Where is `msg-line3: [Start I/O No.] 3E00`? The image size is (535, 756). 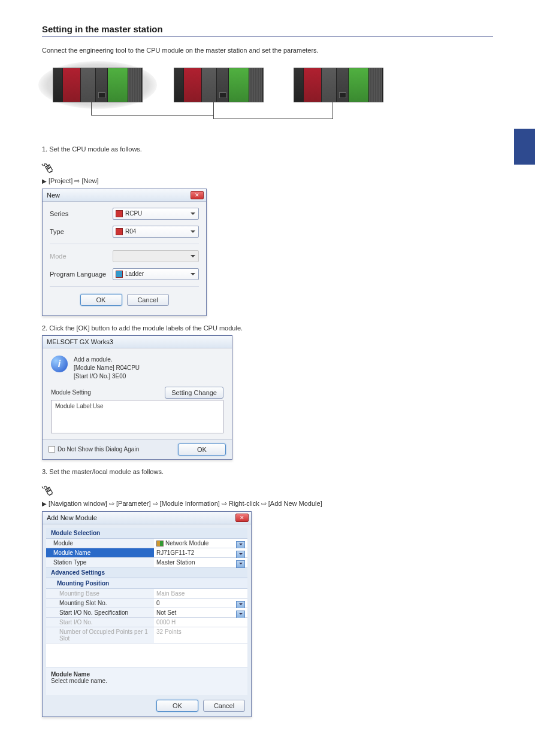 msg-line3: [Start I/O No.] 3E00 is located at coordinates (107, 377).